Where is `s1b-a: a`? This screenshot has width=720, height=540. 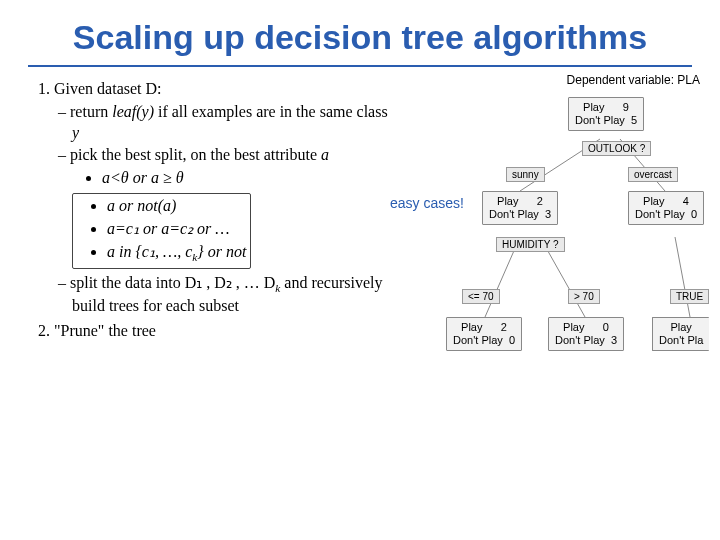
s1b-a: a is located at coordinates (325, 154).